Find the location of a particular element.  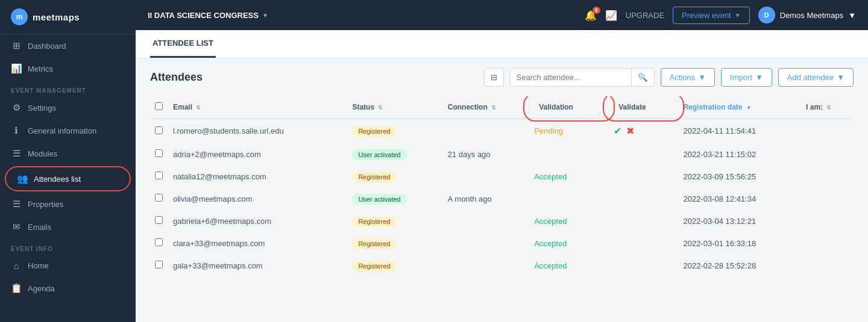

cell-email: l.romero@students.salle.url.edu is located at coordinates (258, 131).